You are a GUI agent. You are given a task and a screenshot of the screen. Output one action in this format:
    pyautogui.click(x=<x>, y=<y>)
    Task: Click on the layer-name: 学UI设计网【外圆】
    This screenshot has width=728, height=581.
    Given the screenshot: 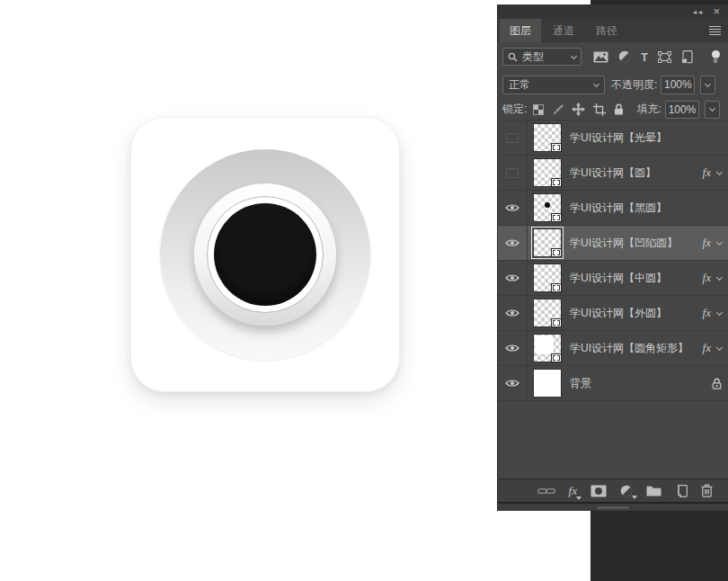 What is the action you would take?
    pyautogui.click(x=636, y=313)
    